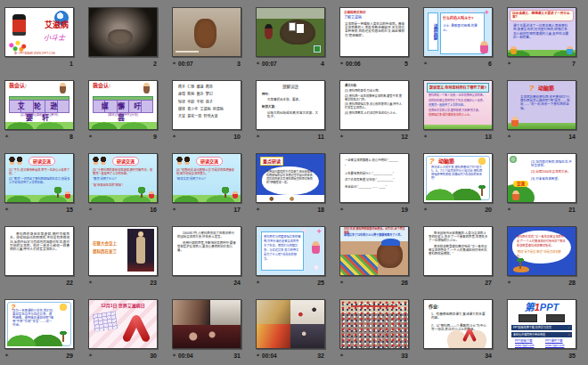  What do you see at coordinates (319, 231) in the screenshot?
I see `star-decoration-icon: ✦` at bounding box center [319, 231].